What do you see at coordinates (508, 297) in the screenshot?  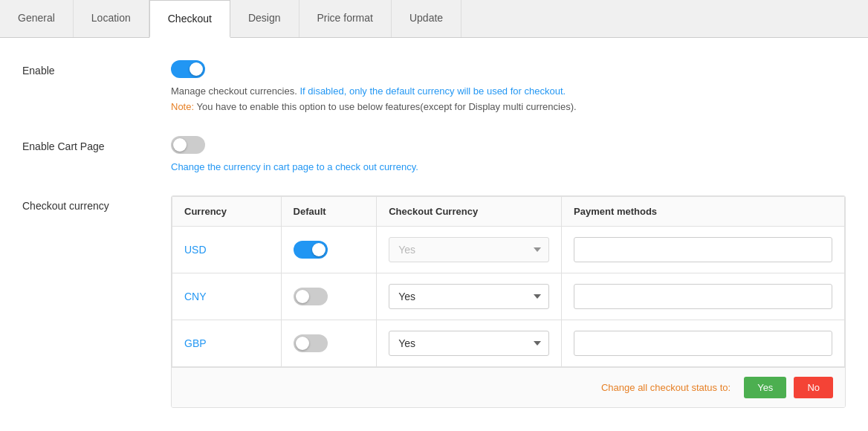 I see `table-row: CNY Yes No` at bounding box center [508, 297].